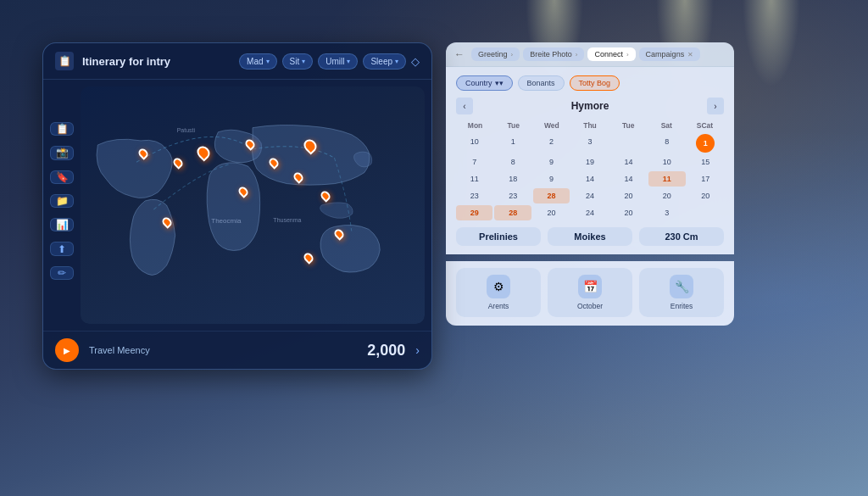  I want to click on calendar-card: Country ▾▾ Bonants Totty Bog ‹ Hymore › …, so click(590, 161).